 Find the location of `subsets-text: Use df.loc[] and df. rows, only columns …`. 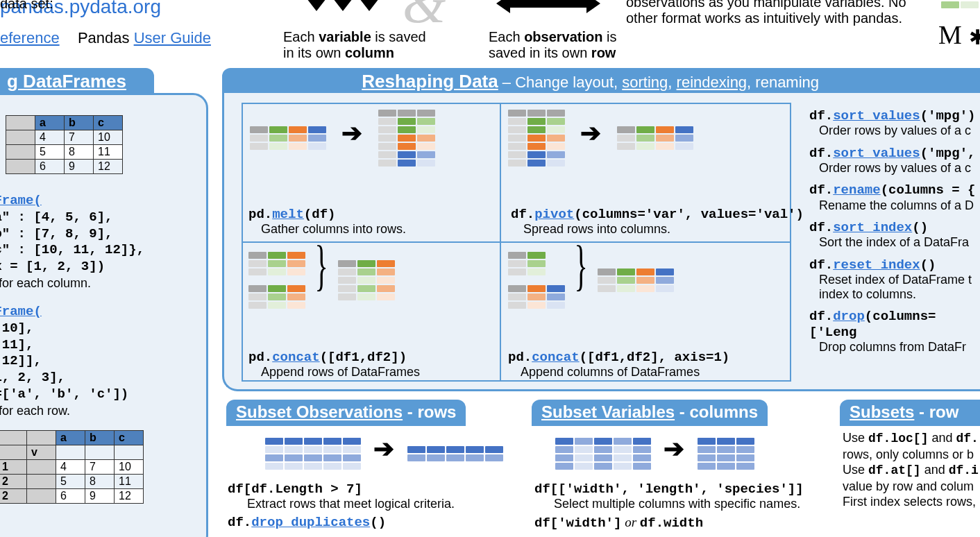

subsets-text: Use df.loc[] and df. rows, only columns … is located at coordinates (911, 470).